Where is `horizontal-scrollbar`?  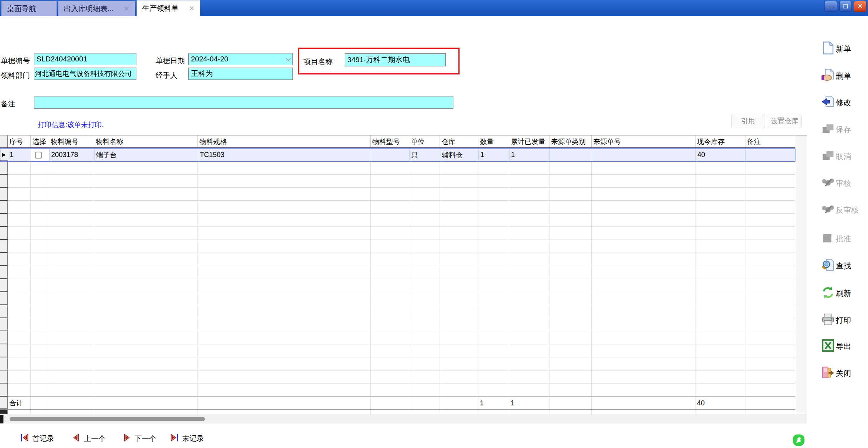
horizontal-scrollbar is located at coordinates (403, 419).